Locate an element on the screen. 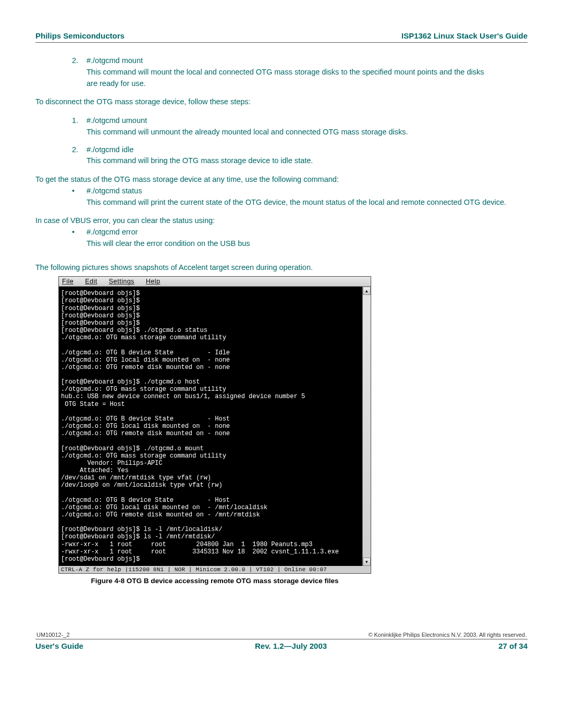 The height and width of the screenshot is (728, 563). terminal-statusbar: CTRL-A Z for help |115200 8N1 | NOR | Mi… is located at coordinates (215, 570).